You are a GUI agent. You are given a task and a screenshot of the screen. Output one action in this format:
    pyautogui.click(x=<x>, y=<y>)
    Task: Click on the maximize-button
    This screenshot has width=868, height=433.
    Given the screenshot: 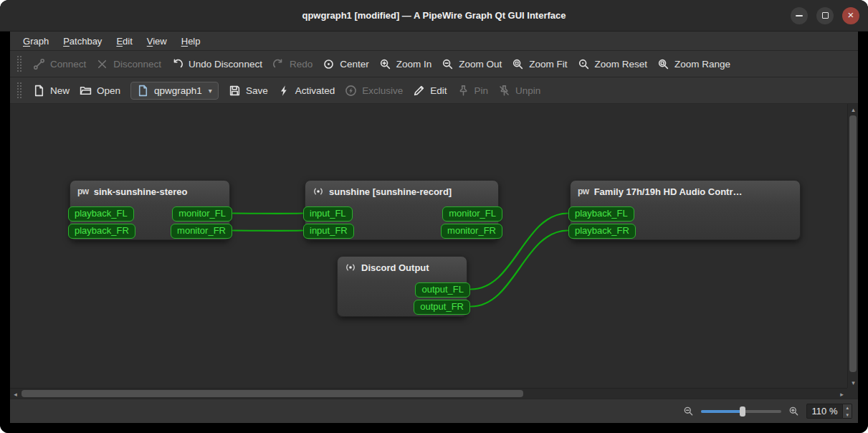 What is the action you would take?
    pyautogui.click(x=825, y=16)
    